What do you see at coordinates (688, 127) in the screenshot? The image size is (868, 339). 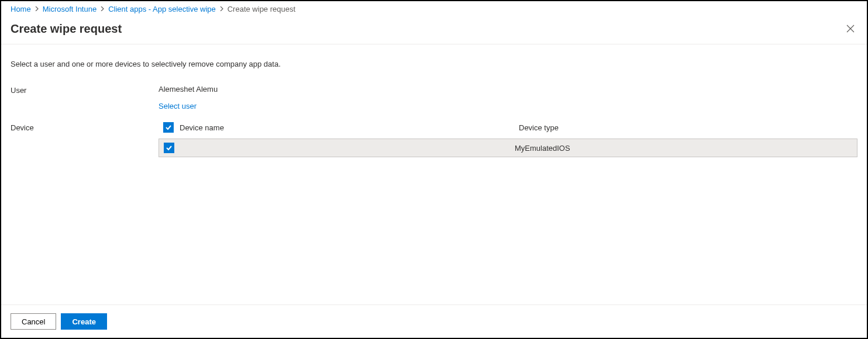 I see `column-device-type: Device type` at bounding box center [688, 127].